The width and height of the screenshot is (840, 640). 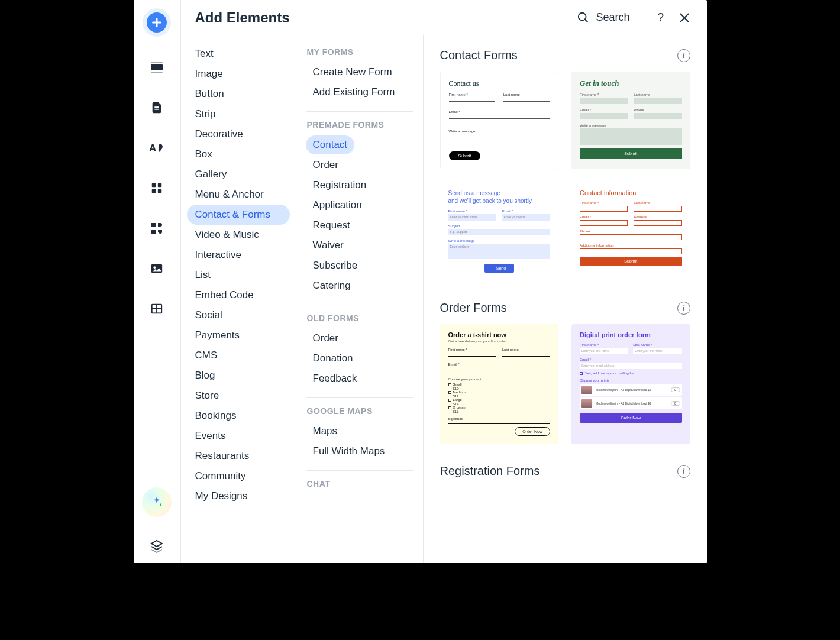 What do you see at coordinates (157, 282) in the screenshot?
I see `left-rail: A` at bounding box center [157, 282].